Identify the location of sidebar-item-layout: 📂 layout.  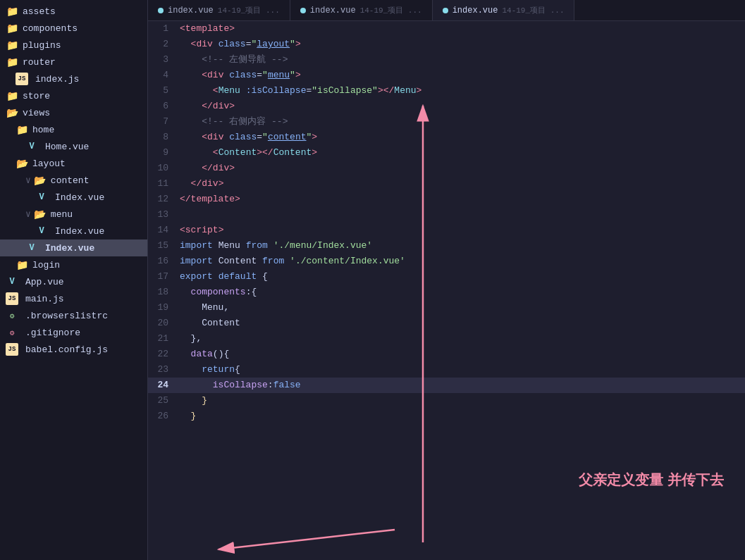
(73, 163).